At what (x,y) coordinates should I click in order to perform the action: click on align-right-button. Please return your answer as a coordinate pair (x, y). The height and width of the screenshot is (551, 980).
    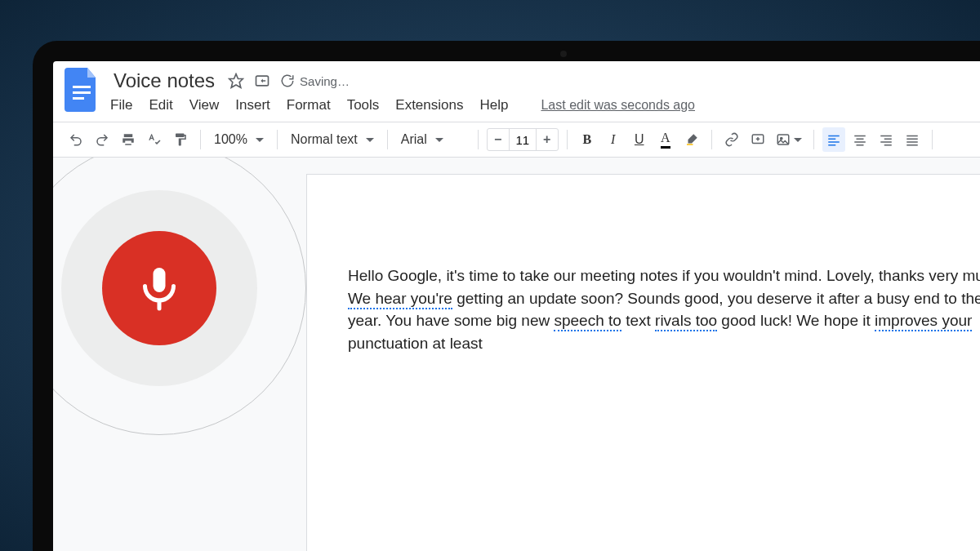
    Looking at the image, I should click on (886, 140).